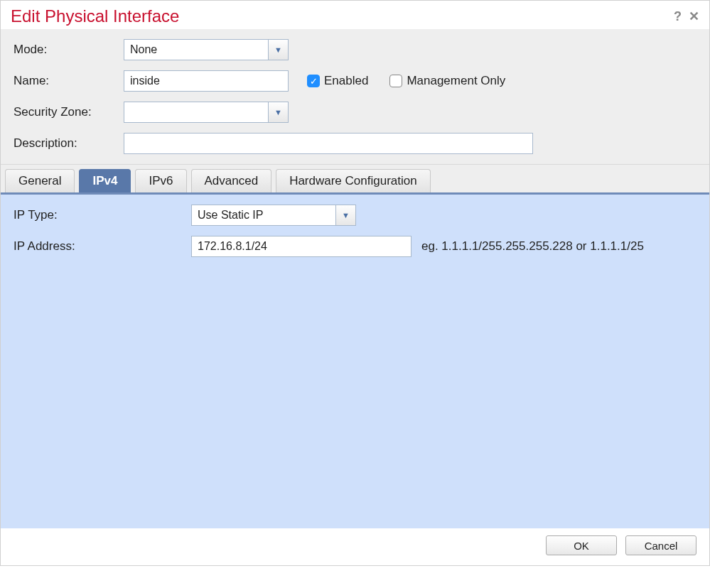  I want to click on ip-type-row: IP Type: Use Static IP ▼, so click(355, 215).